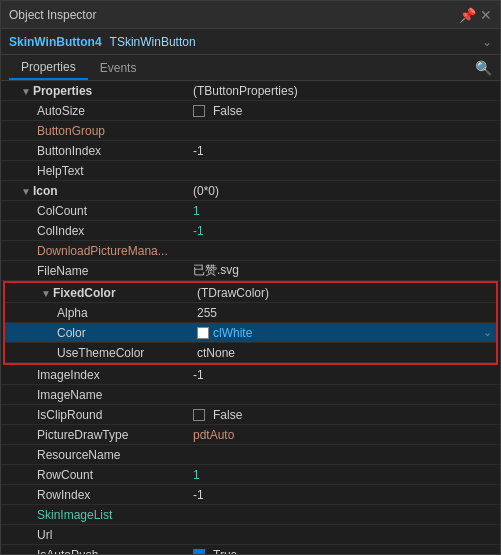 The width and height of the screenshot is (501, 555). I want to click on prop-value-colcount: 1, so click(340, 211).